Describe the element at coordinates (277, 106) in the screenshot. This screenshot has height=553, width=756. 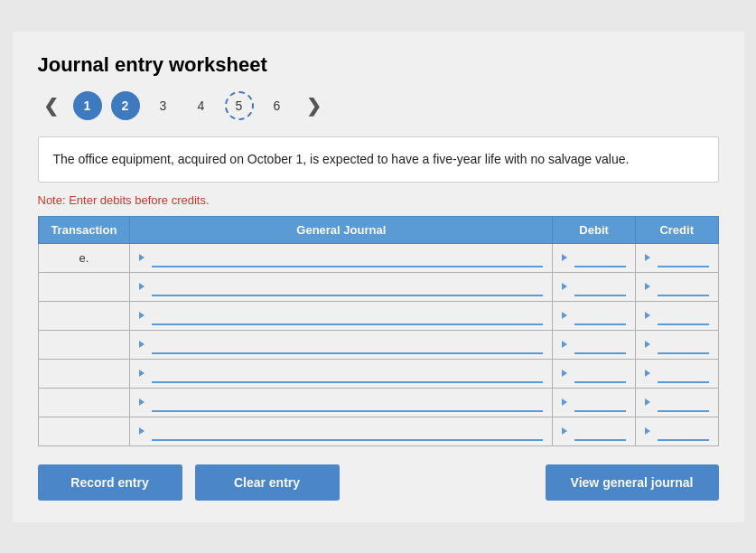
I see `step-6: 6` at that location.